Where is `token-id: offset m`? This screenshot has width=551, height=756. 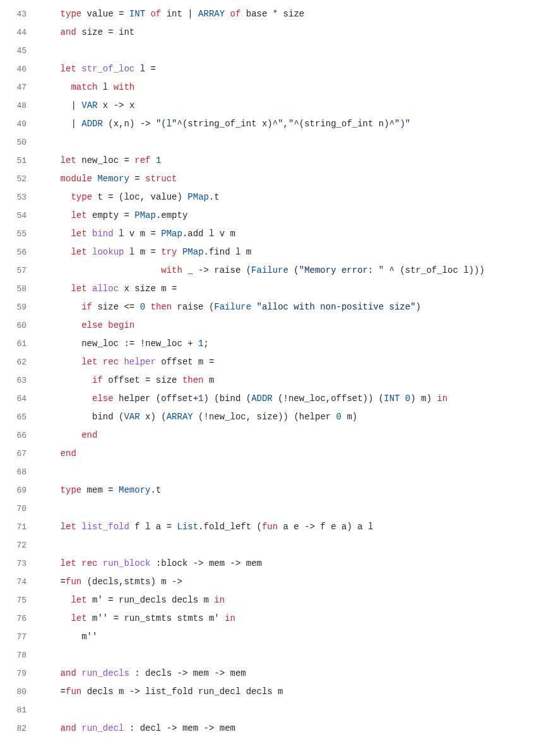
token-id: offset m is located at coordinates (182, 362).